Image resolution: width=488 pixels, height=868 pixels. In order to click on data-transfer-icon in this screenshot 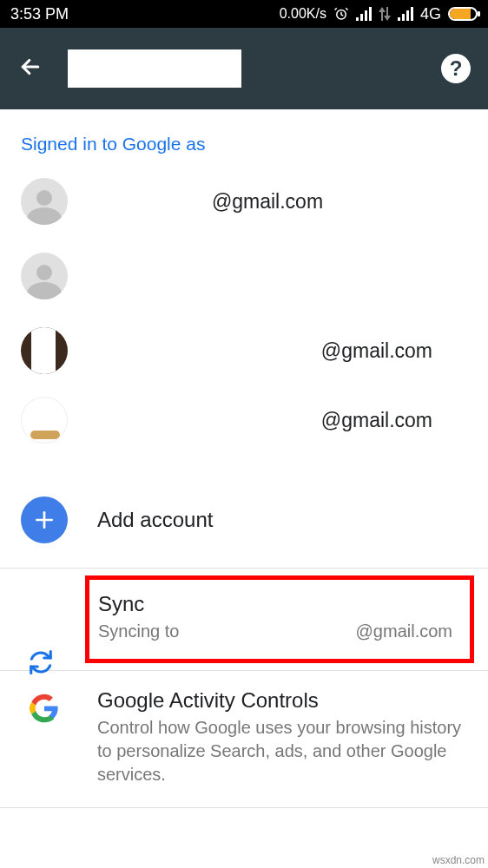, I will do `click(385, 14)`.